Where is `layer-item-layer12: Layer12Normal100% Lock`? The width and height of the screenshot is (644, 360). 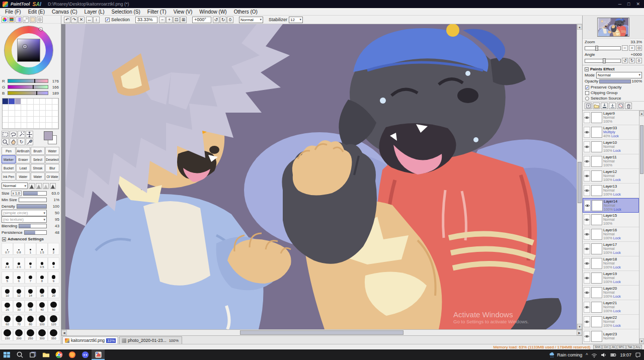 layer-item-layer12: Layer12Normal100% Lock is located at coordinates (611, 176).